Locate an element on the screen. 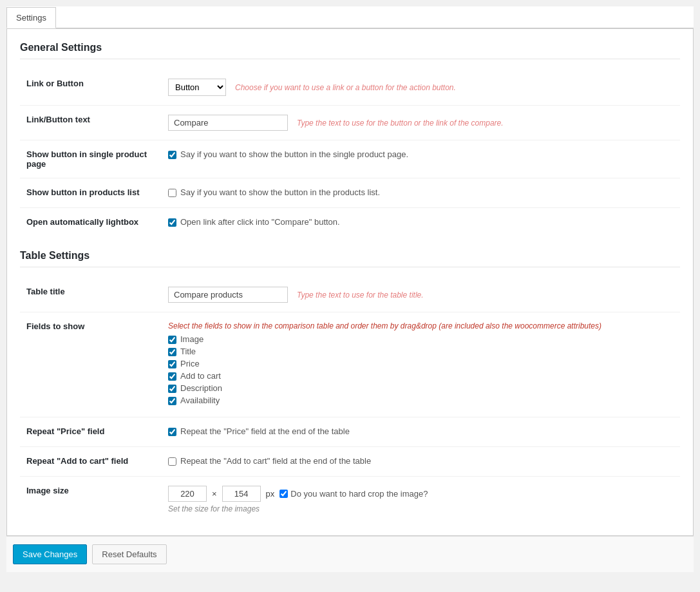 The width and height of the screenshot is (700, 592). repeat-price-row: Repeat "Price" field Repeat the "Price" … is located at coordinates (350, 432).